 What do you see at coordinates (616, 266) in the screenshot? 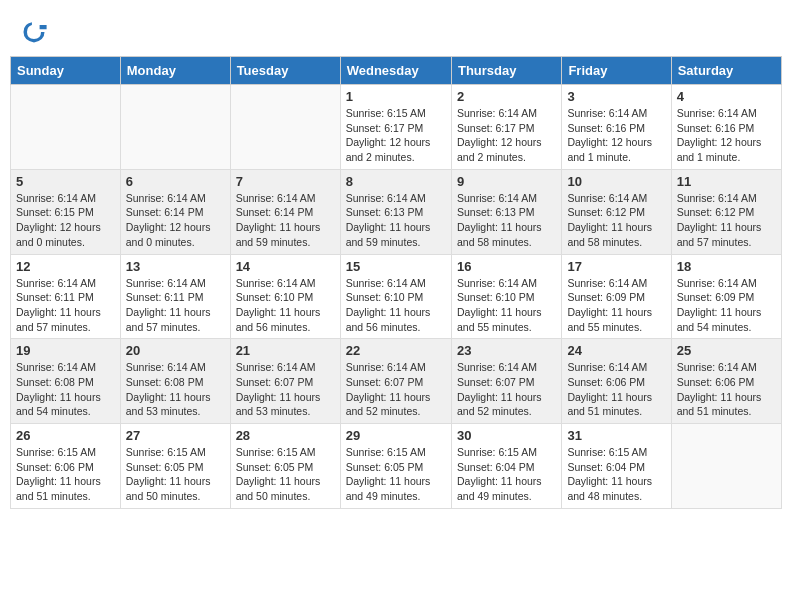
I see `day-number: 17` at bounding box center [616, 266].